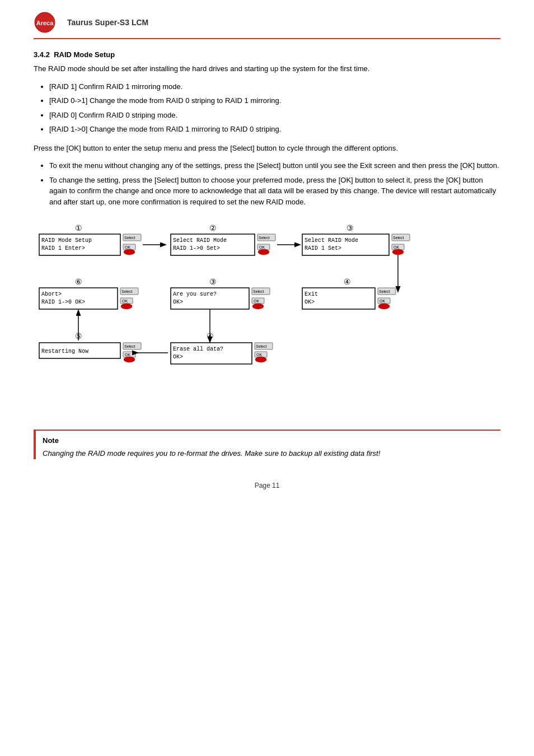 The image size is (534, 756). Describe the element at coordinates (45, 22) in the screenshot. I see `areca-logo-icon: Areca` at that location.